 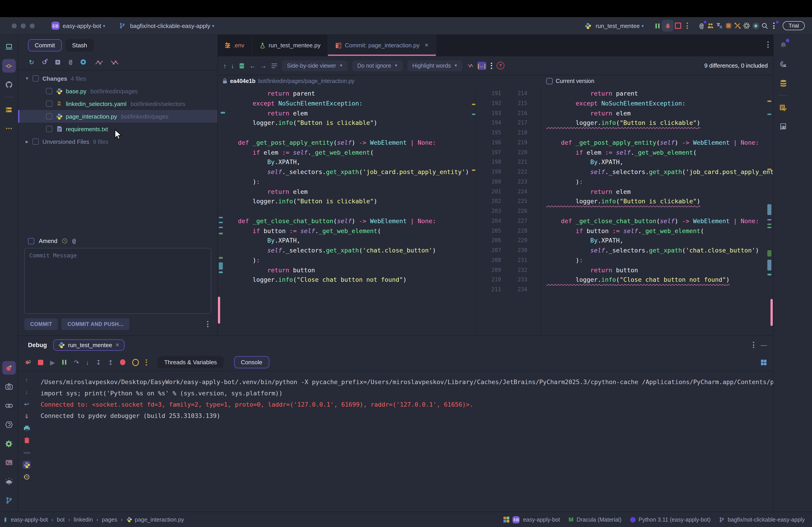 What do you see at coordinates (123, 362) in the screenshot?
I see `mute-breakpoints-icon` at bounding box center [123, 362].